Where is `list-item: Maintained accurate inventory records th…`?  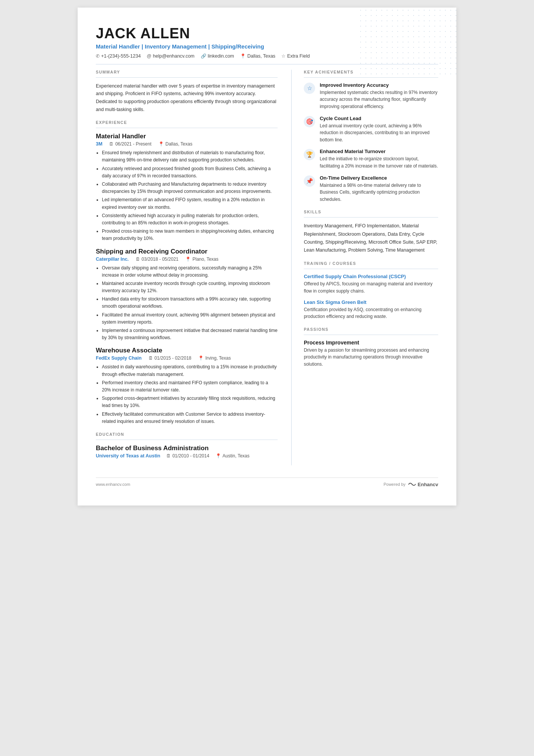 list-item: Maintained accurate inventory records th… is located at coordinates (190, 287).